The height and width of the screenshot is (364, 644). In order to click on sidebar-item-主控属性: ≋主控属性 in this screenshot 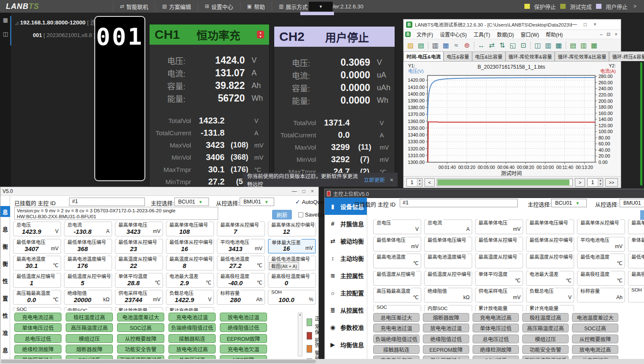, I will do `click(346, 276)`.